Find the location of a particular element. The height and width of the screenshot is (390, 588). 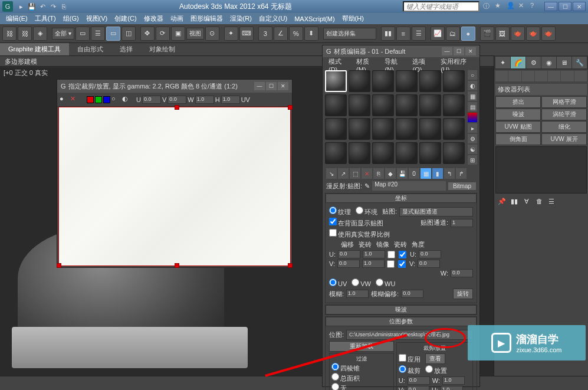

tab-selection: 选择 is located at coordinates (126, 50).